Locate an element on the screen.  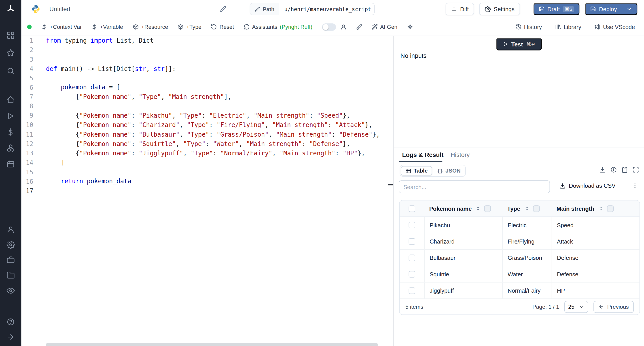
add-context-var-button: +Context Var is located at coordinates (62, 27).